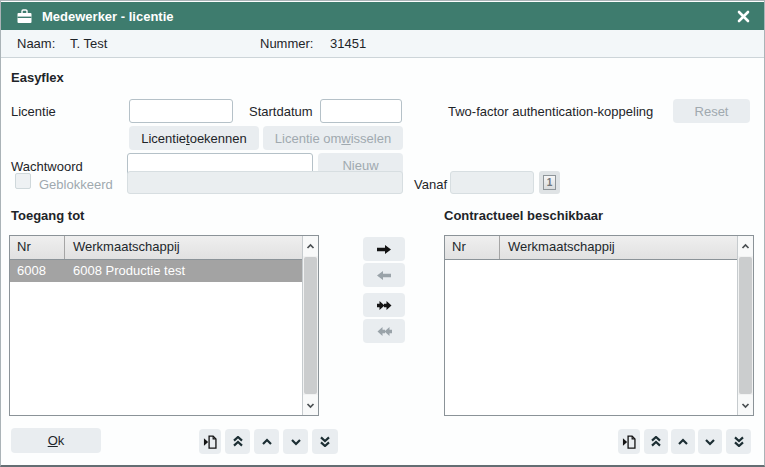 This screenshot has width=765, height=467. What do you see at coordinates (492, 182) in the screenshot?
I see `vanaf-input` at bounding box center [492, 182].